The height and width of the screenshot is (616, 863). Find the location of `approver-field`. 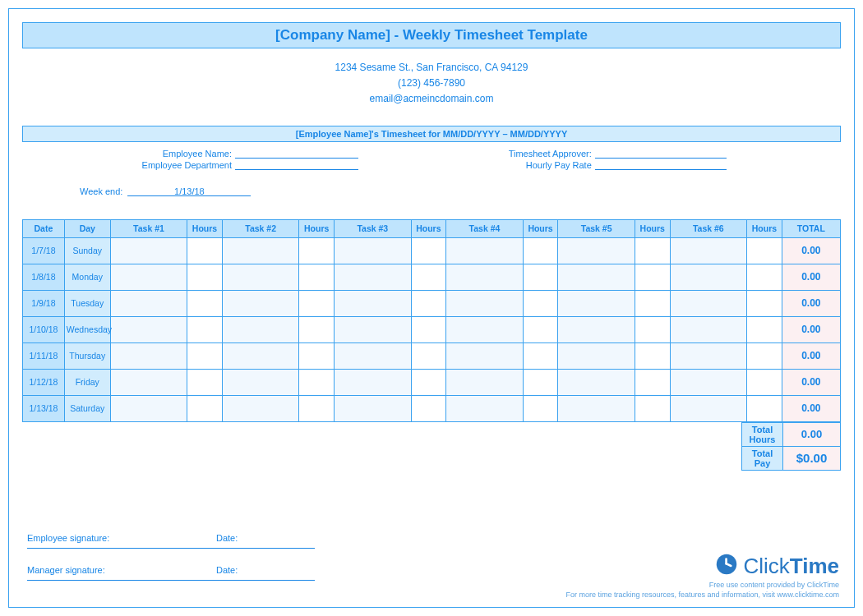

approver-field is located at coordinates (661, 154).